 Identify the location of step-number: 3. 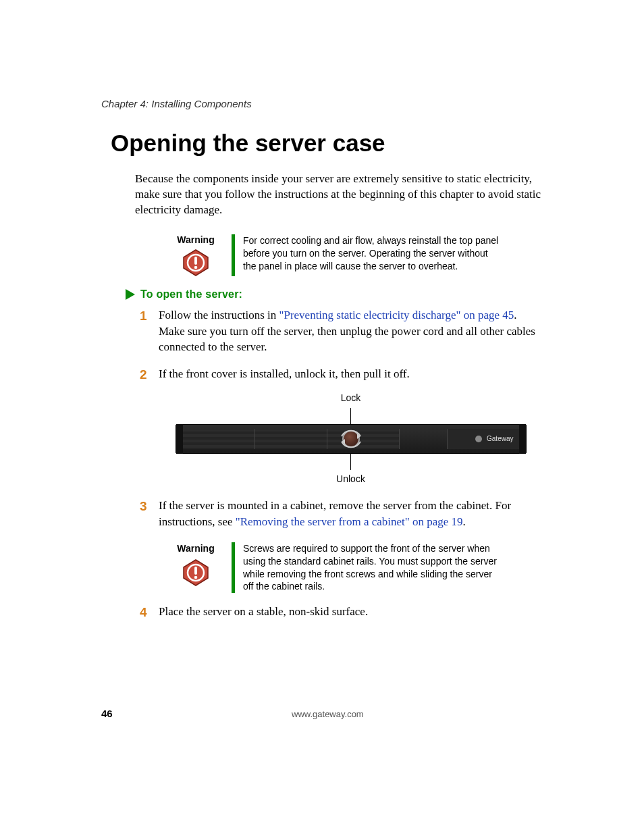
(143, 506).